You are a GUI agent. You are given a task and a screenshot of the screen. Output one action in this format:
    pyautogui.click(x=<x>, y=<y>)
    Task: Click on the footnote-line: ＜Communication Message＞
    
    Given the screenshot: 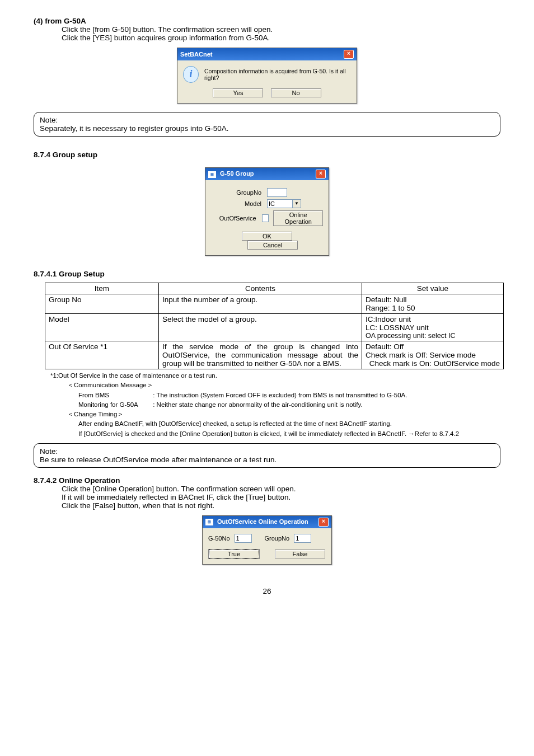 What is the action you would take?
    pyautogui.click(x=284, y=385)
    